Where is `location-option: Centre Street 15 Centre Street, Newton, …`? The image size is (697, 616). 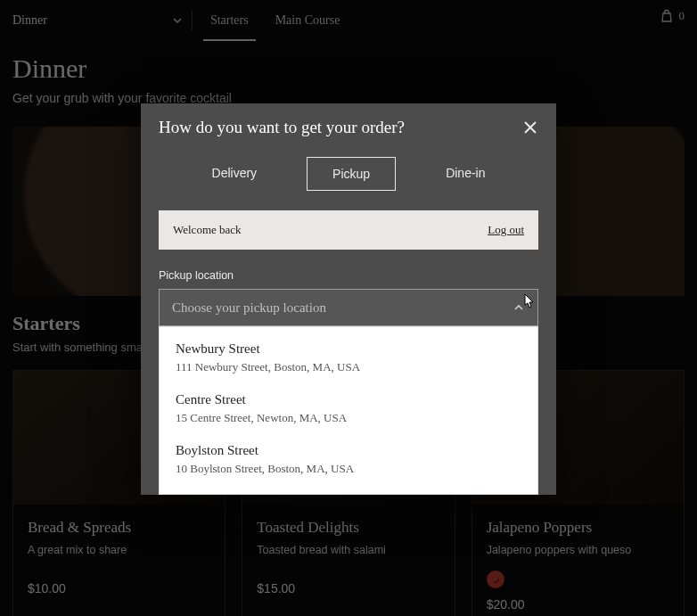
location-option: Centre Street 15 Centre Street, Newton, … is located at coordinates (348, 408).